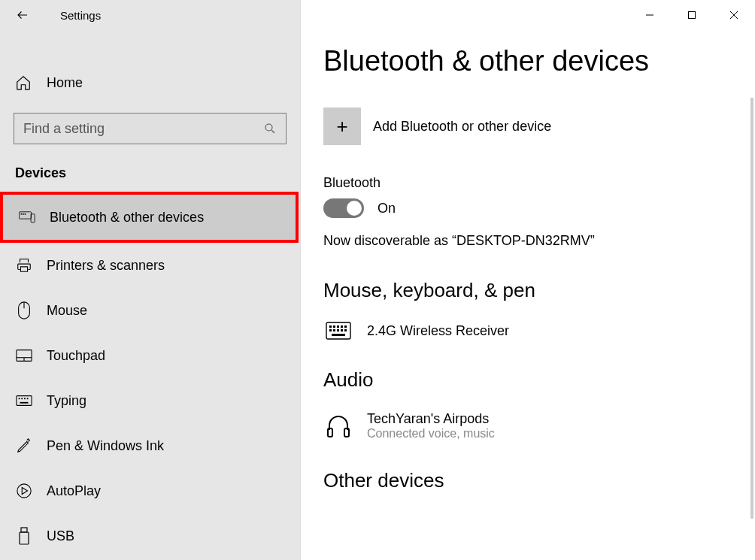  I want to click on sidebar-item-label: AutoPlay, so click(74, 492).